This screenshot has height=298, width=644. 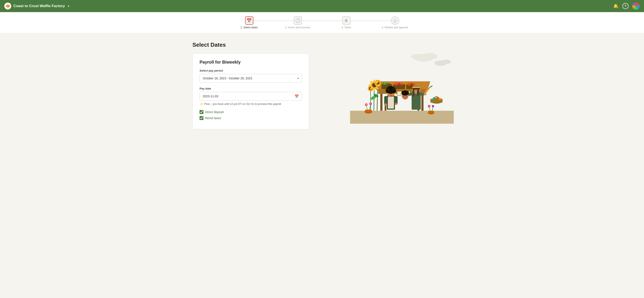 What do you see at coordinates (251, 62) in the screenshot?
I see `card-title: Payroll for Biweekly` at bounding box center [251, 62].